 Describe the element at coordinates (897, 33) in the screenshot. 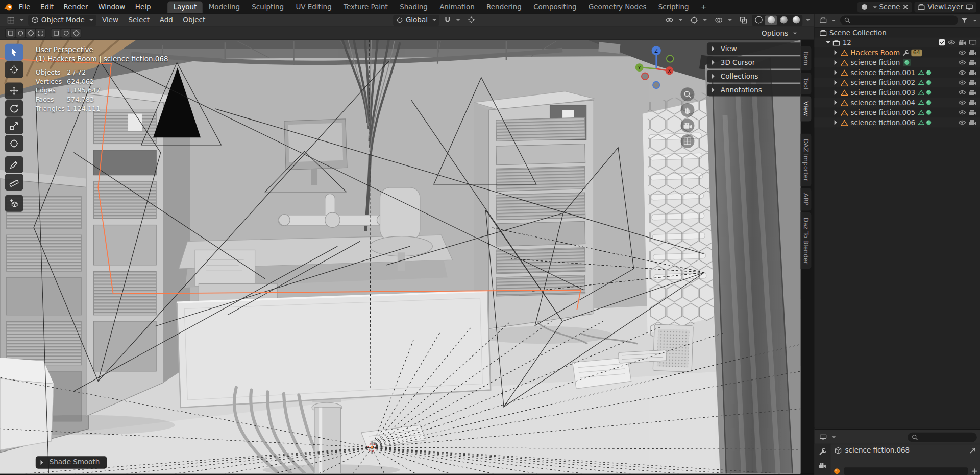

I see `outliner-row-scene-collection: Scene Collection` at that location.